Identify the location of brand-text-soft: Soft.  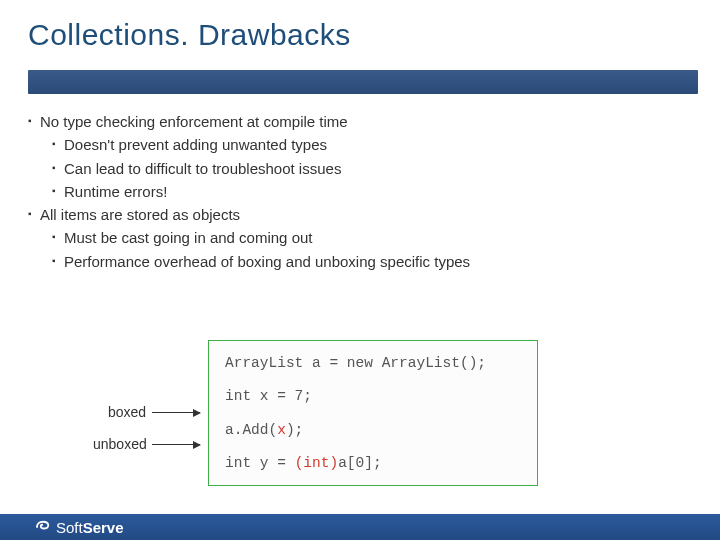
(70, 528).